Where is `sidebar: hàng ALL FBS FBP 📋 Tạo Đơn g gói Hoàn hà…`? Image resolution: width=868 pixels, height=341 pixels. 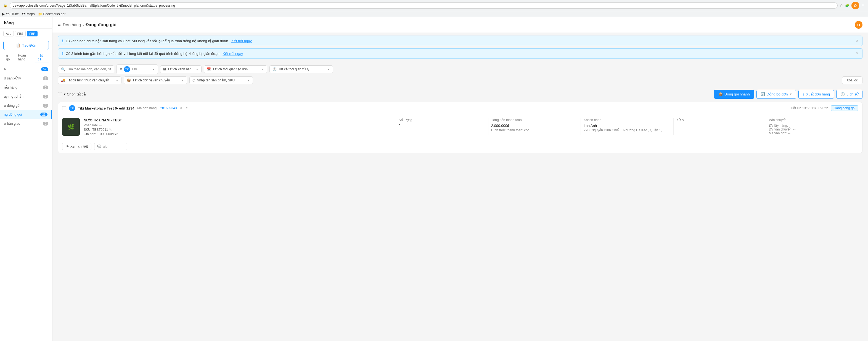 sidebar: hàng ALL FBS FBP 📋 Tạo Đơn g gói Hoàn hà… is located at coordinates (26, 179).